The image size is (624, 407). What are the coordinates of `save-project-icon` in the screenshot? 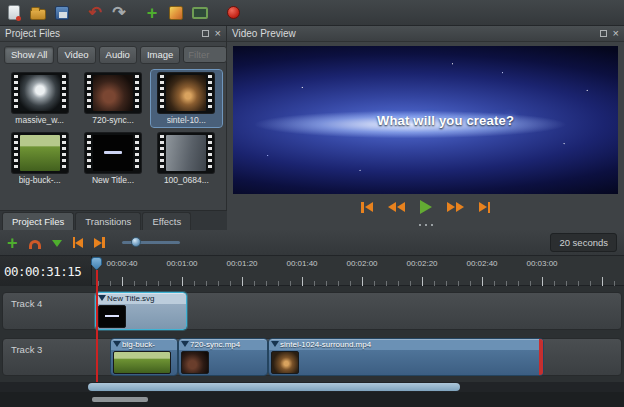 It's located at (62, 13).